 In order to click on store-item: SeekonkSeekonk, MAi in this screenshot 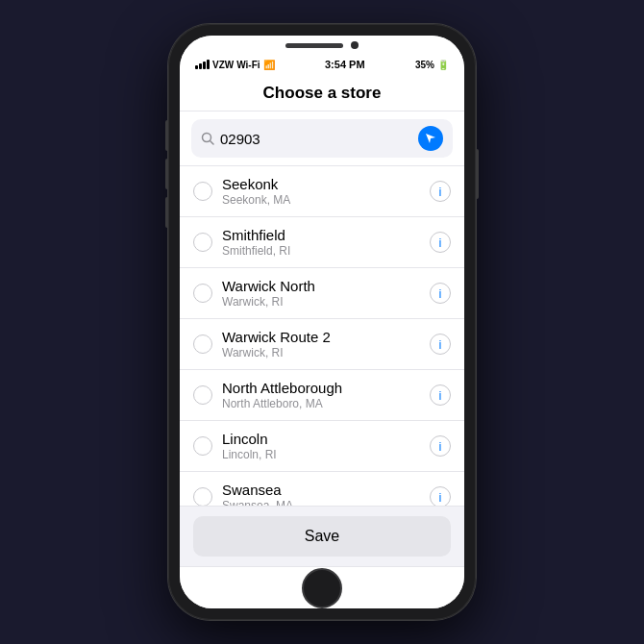, I will do `click(322, 192)`.